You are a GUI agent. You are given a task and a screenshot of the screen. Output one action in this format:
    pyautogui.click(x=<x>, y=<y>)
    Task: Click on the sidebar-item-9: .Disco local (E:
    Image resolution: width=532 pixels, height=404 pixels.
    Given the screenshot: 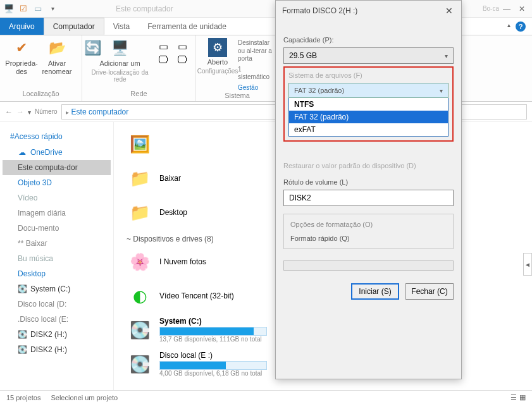 What is the action you would take?
    pyautogui.click(x=57, y=319)
    